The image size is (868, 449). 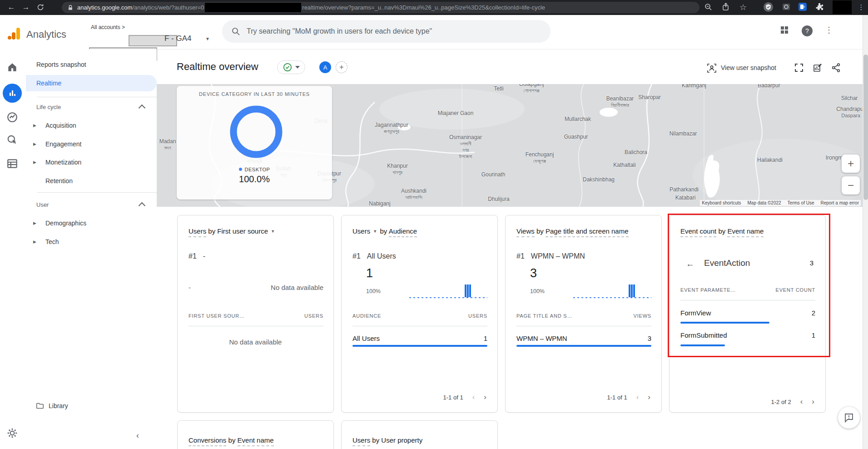 What do you see at coordinates (386, 31) in the screenshot?
I see `search-input: Try searching "MoM growth in users for e…` at bounding box center [386, 31].